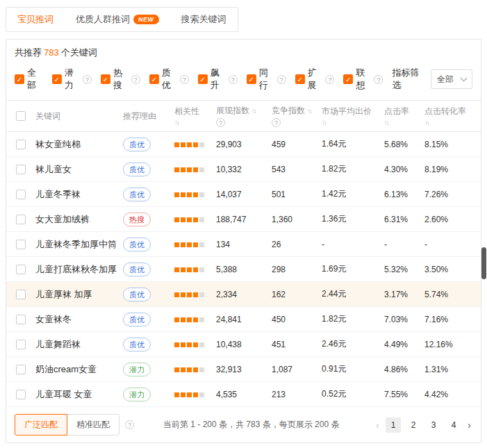 The height and width of the screenshot is (448, 487). What do you see at coordinates (404, 169) in the screenshot?
I see `ctr-cell: 4.30%` at bounding box center [404, 169].